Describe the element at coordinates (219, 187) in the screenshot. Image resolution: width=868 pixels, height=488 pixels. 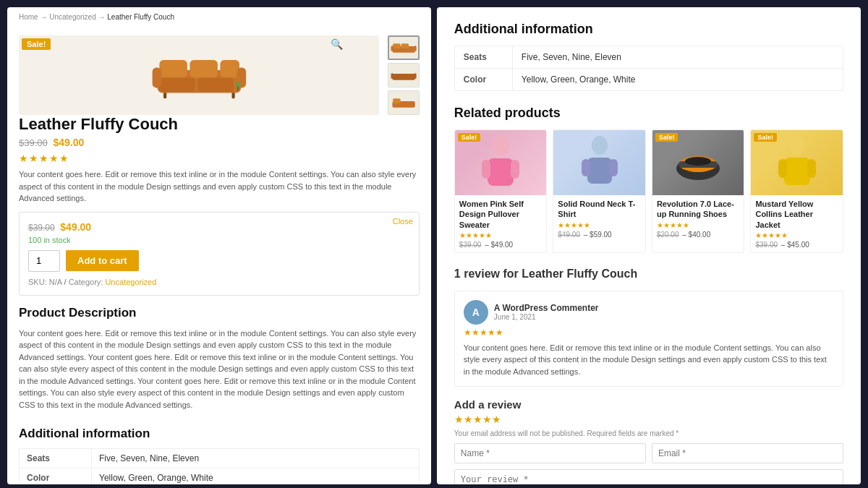
I see `product-short-description: Your content goes here. Edit or remove t…` at that location.